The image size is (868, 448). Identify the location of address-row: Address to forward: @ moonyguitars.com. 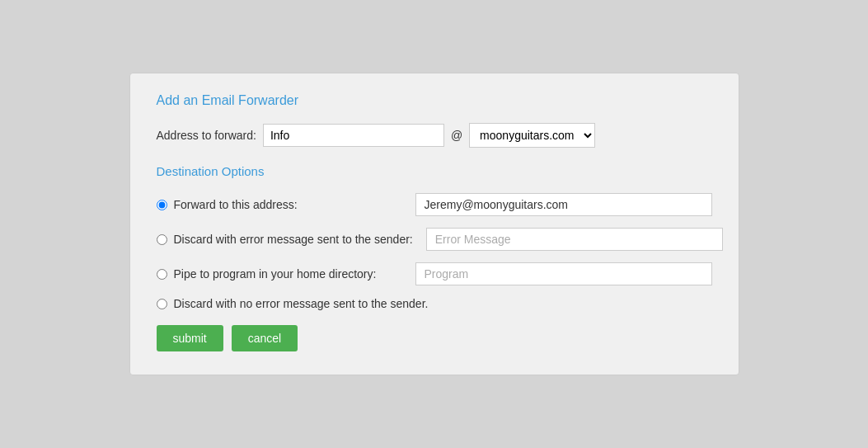
(434, 135).